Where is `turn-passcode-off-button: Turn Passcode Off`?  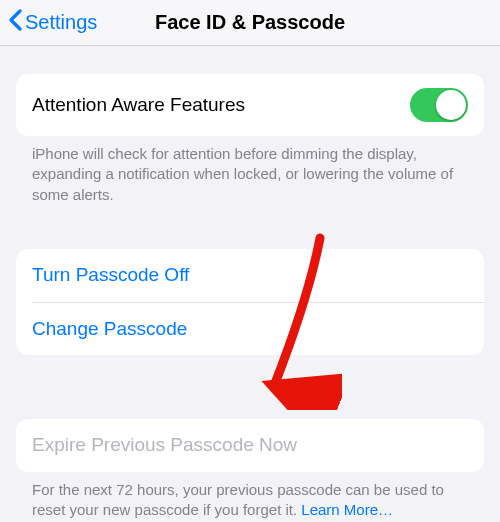 turn-passcode-off-button: Turn Passcode Off is located at coordinates (250, 276).